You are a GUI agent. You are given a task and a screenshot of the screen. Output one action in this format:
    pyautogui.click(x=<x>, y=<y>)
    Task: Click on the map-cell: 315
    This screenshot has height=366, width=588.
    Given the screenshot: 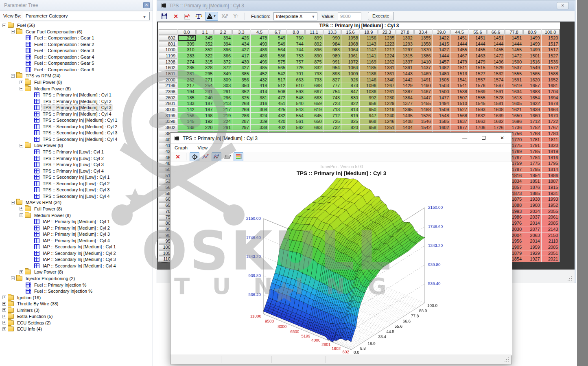 What is the action you would take?
    pyautogui.click(x=205, y=62)
    